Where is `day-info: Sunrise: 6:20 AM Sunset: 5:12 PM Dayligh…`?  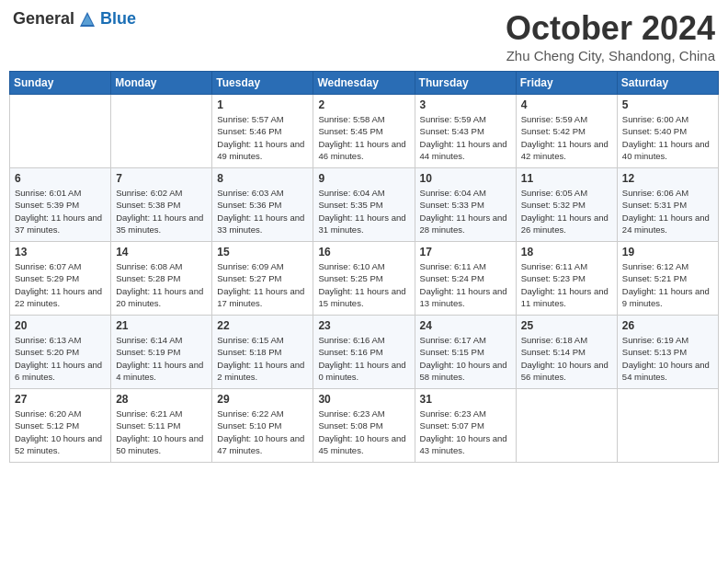 day-info: Sunrise: 6:20 AM Sunset: 5:12 PM Dayligh… is located at coordinates (61, 432).